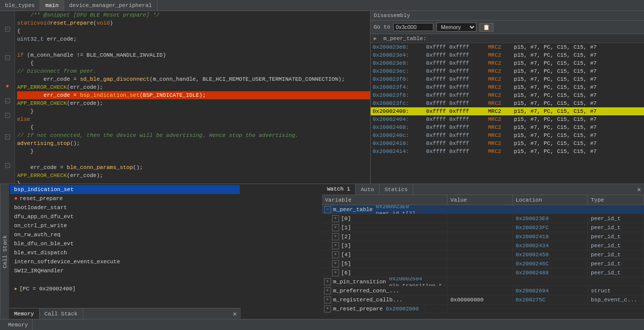 The image size is (644, 330). Describe the element at coordinates (328, 210) in the screenshot. I see `expand-btn: −` at that location.